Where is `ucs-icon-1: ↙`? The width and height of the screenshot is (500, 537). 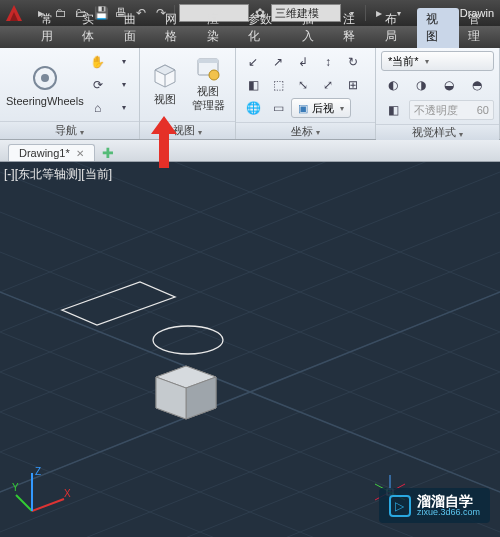 ucs-icon-1: ↙ is located at coordinates (253, 62).